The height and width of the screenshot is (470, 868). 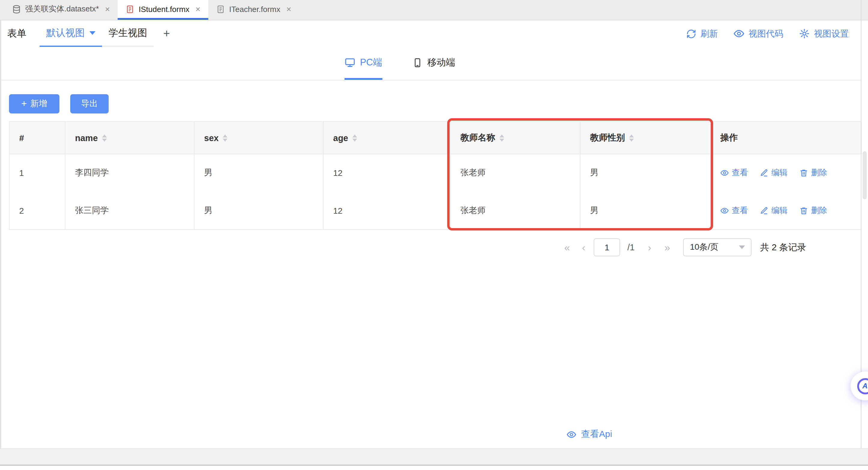 I want to click on tab-mobile: 移动端, so click(x=434, y=63).